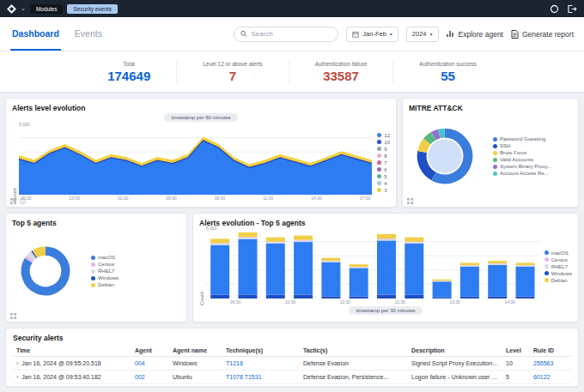  Describe the element at coordinates (543, 364) in the screenshot. I see `rule-id-link: 255563` at that location.